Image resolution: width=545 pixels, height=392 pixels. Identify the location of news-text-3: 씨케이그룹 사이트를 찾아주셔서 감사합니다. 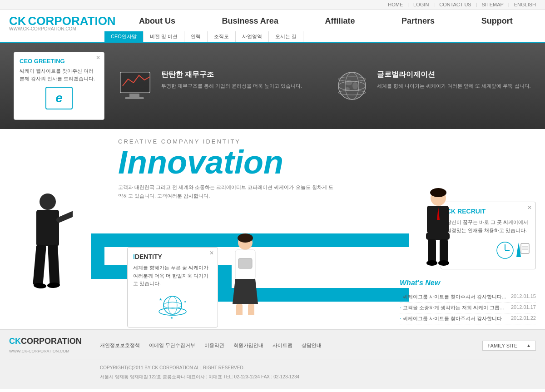
(452, 318).